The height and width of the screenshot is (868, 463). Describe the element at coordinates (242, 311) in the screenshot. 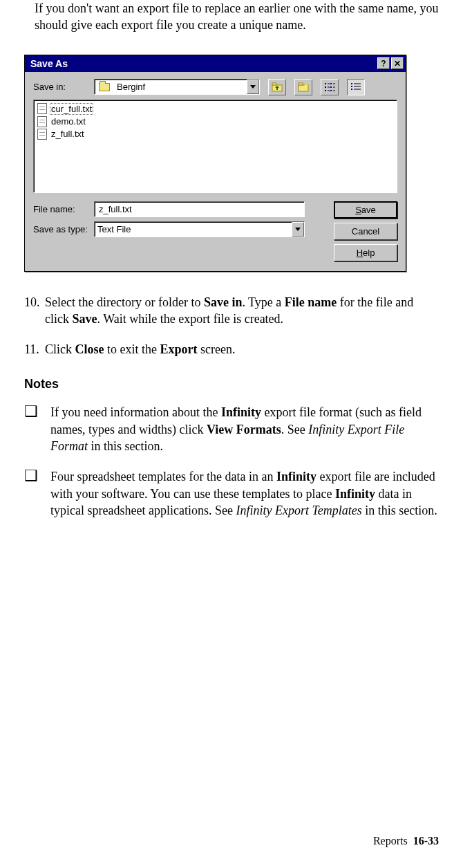

I see `step-body: Select the directory or folder to Save i…` at that location.